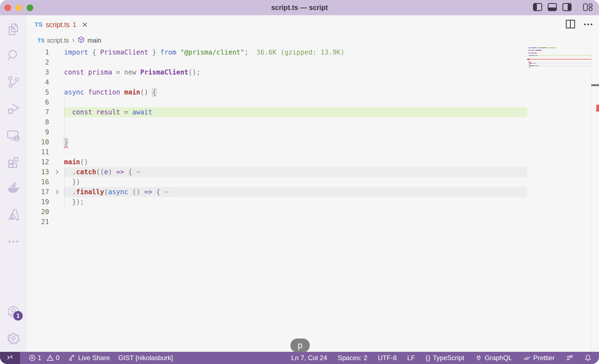  What do you see at coordinates (38, 212) in the screenshot?
I see `line-number: 20` at bounding box center [38, 212].